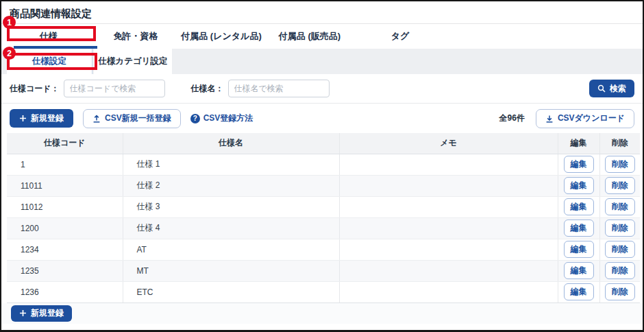  I want to click on spec-name-input, so click(279, 88).